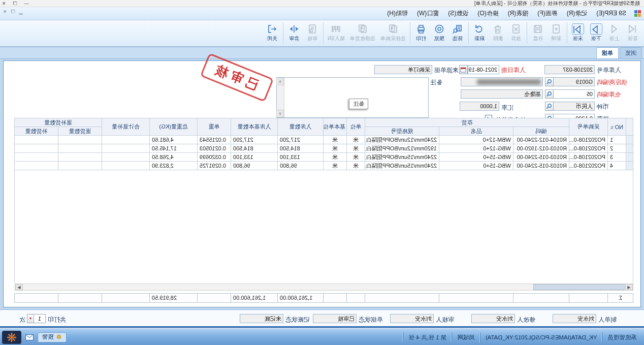 Image resolution: width=644 pixels, height=345 pixels. I want to click on close-button: ✕, so click(4, 4).